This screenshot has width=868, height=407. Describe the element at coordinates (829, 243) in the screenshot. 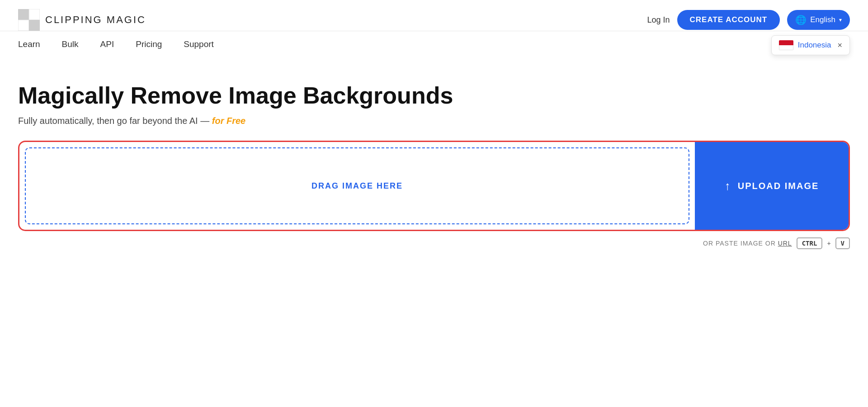

I see `plus-symbol: +` at that location.